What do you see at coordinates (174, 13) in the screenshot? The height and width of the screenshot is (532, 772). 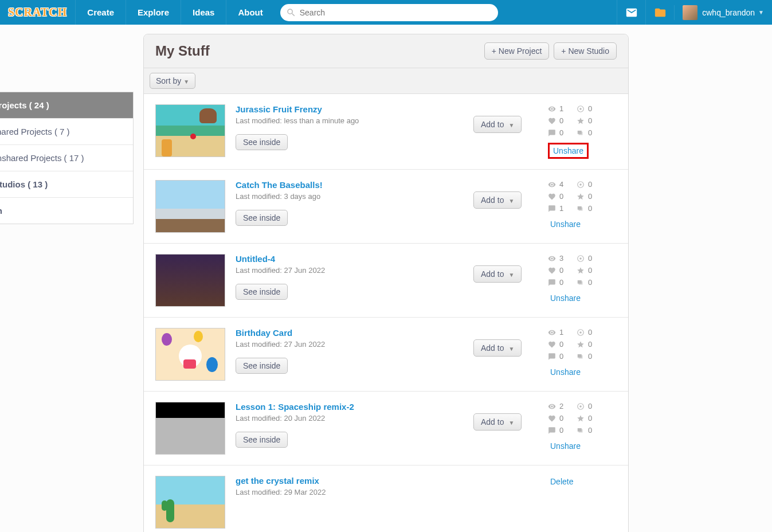 I see `nav-links: CreateExploreIdeasAbout` at bounding box center [174, 13].